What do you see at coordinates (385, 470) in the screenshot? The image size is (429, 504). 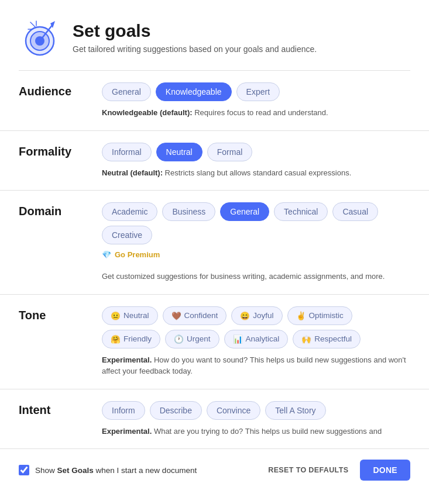 I see `done-button: DONE` at bounding box center [385, 470].